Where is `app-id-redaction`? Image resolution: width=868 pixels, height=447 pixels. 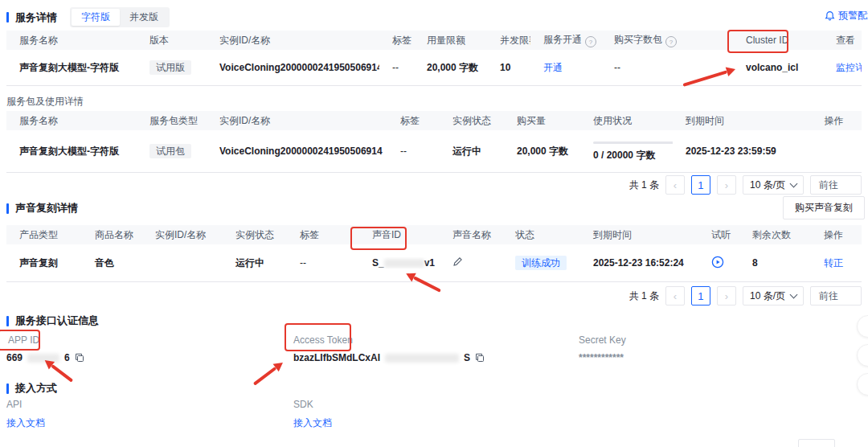
app-id-redaction is located at coordinates (43, 359).